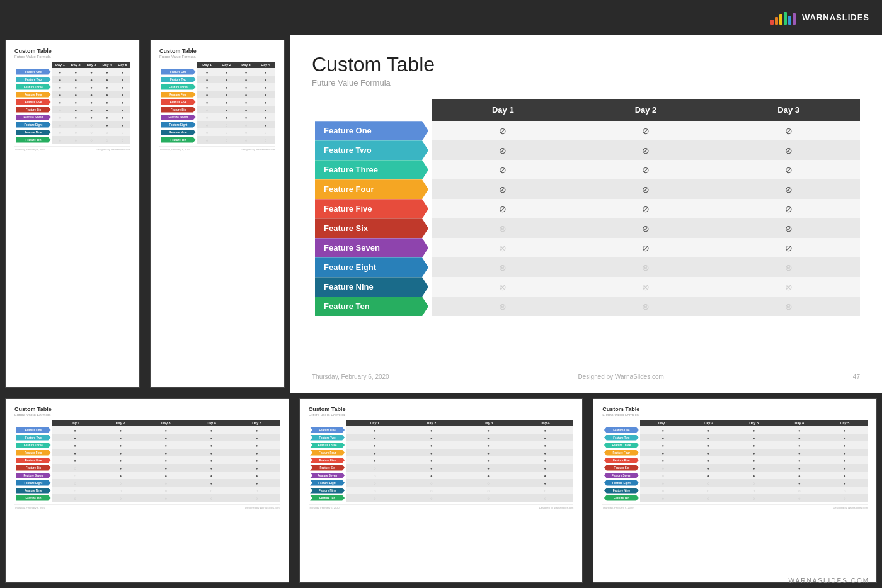 The width and height of the screenshot is (882, 588). What do you see at coordinates (783, 18) in the screenshot?
I see `logo-icon` at bounding box center [783, 18].